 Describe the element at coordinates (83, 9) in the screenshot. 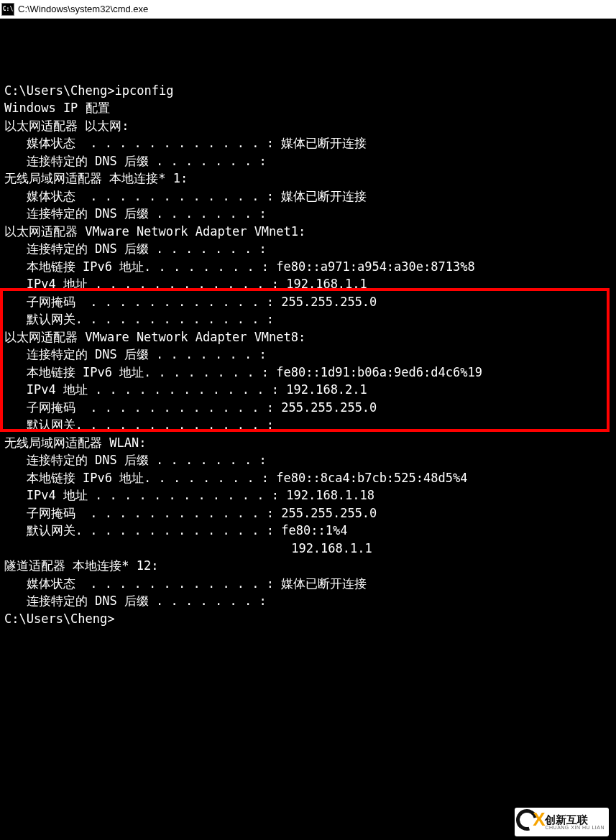

I see `window-title: C:\Windows\system32\cmd.exe` at that location.